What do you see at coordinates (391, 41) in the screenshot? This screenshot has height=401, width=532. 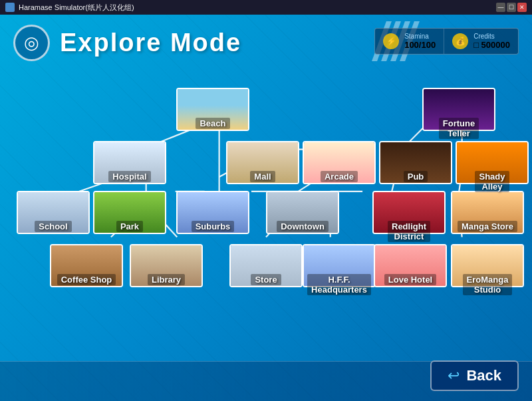 I see `stamina-icon: ⚡` at bounding box center [391, 41].